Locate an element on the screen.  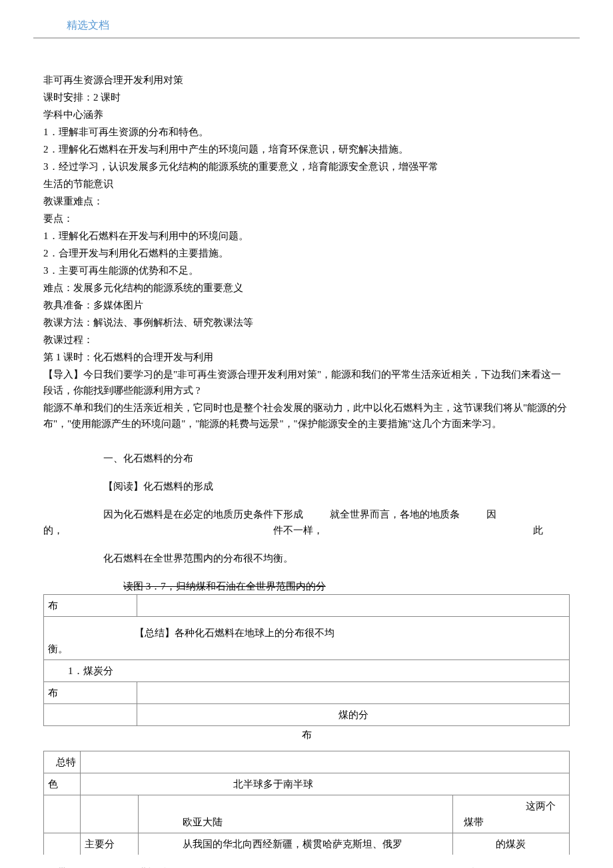
t2-tail-c3: 储量 is located at coordinates (476, 866).